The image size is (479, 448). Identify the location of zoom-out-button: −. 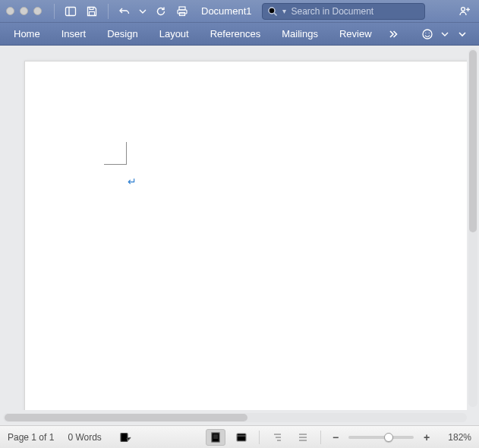
(336, 437).